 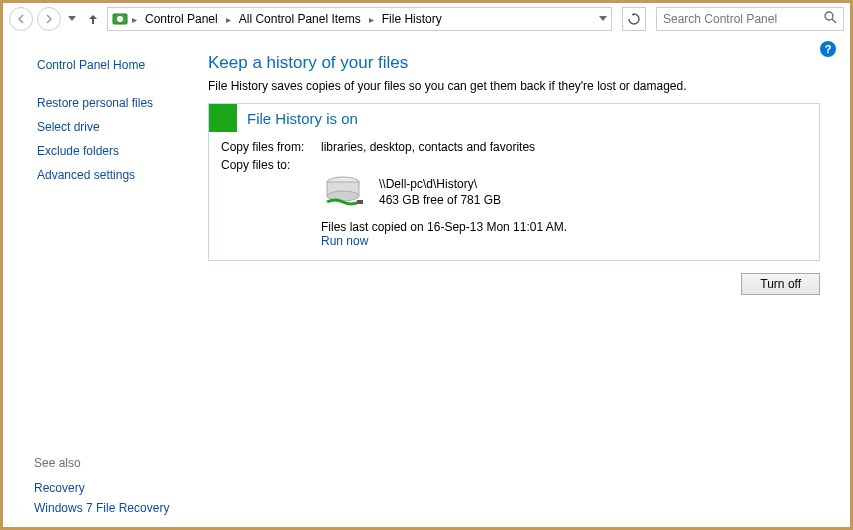 I want to click on see-also-header: See also, so click(x=102, y=463).